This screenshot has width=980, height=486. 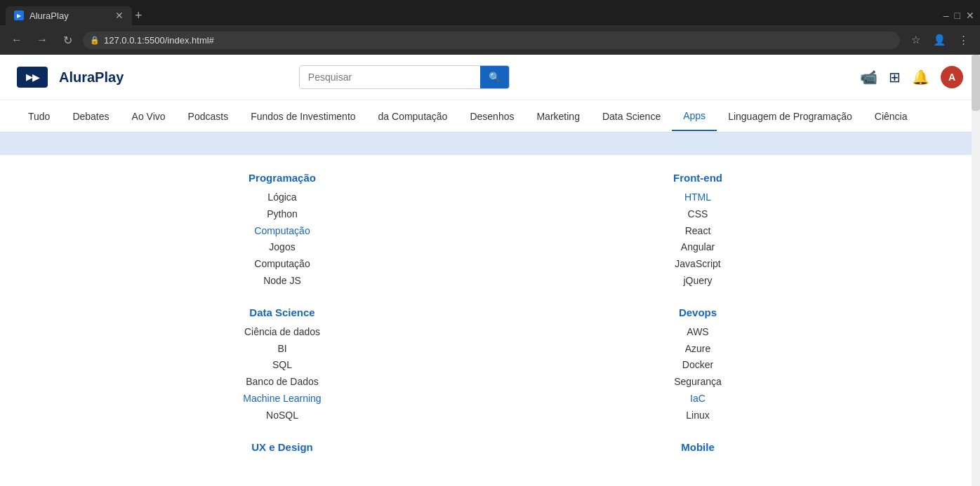 I want to click on category-item-machine-learning: Machine Learning, so click(x=282, y=399).